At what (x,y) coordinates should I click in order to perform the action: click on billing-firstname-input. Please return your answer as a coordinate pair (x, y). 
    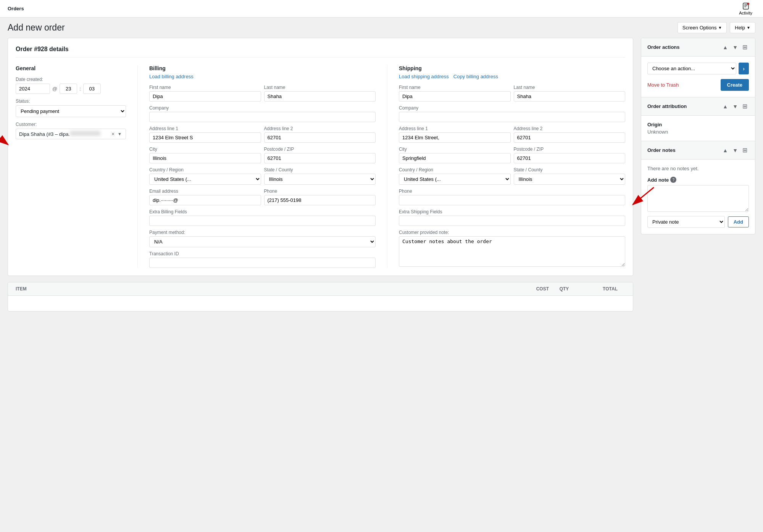
    Looking at the image, I should click on (205, 96).